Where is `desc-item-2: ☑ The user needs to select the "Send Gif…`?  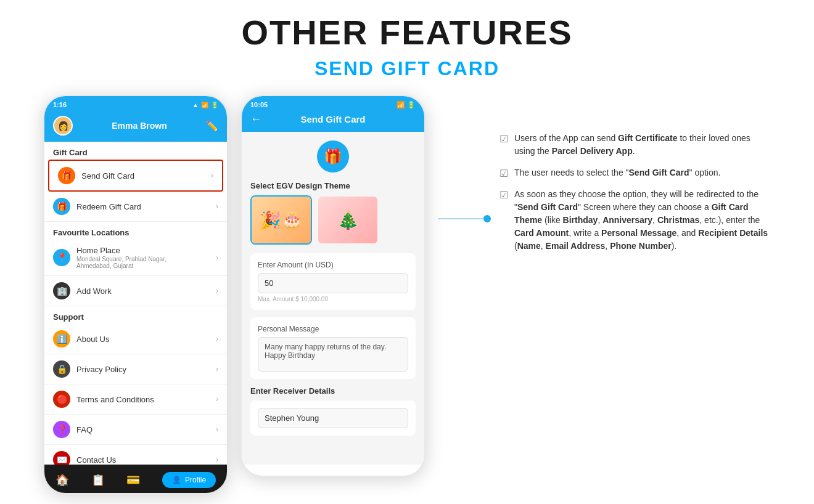
desc-item-2: ☑ The user needs to select the "Send Gif… is located at coordinates (635, 173).